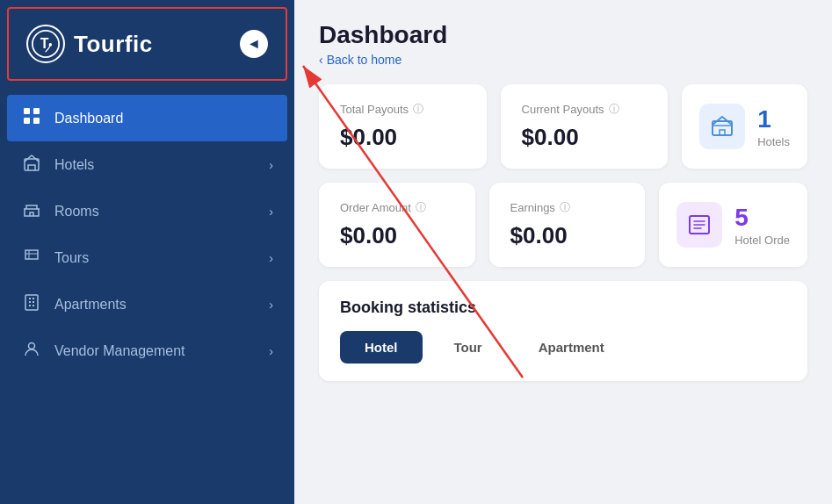  Describe the element at coordinates (418, 109) in the screenshot. I see `total-payouts-info-icon: ⓘ` at that location.